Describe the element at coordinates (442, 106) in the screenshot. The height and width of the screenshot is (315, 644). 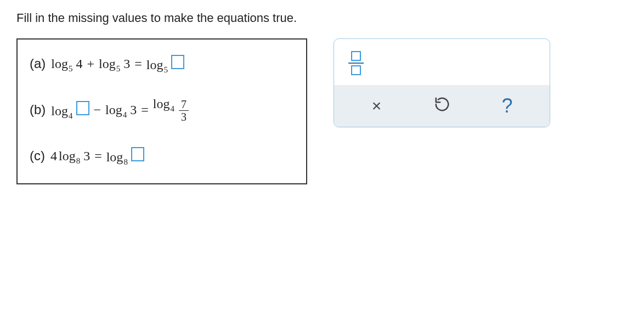
I see `reset-icon` at that location.